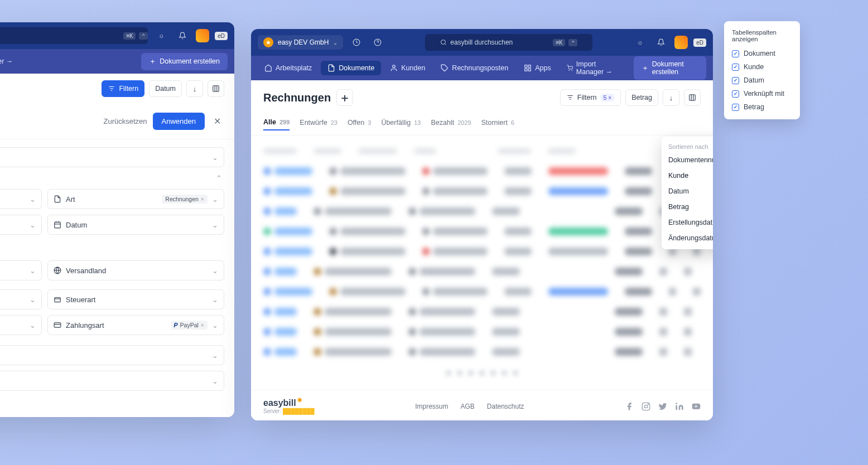 Image resolution: width=868 pixels, height=465 pixels. Describe the element at coordinates (136, 199) in the screenshot. I see `art-field: Art Rechnungen× ⌄` at that location.